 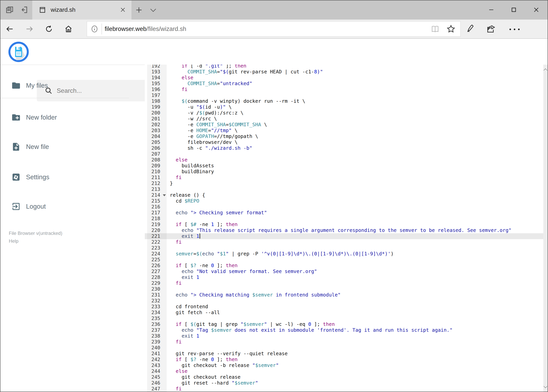 What do you see at coordinates (344, 224) in the screenshot?
I see `code-line: 219 if [ $# -ne 1 ]; then` at bounding box center [344, 224].